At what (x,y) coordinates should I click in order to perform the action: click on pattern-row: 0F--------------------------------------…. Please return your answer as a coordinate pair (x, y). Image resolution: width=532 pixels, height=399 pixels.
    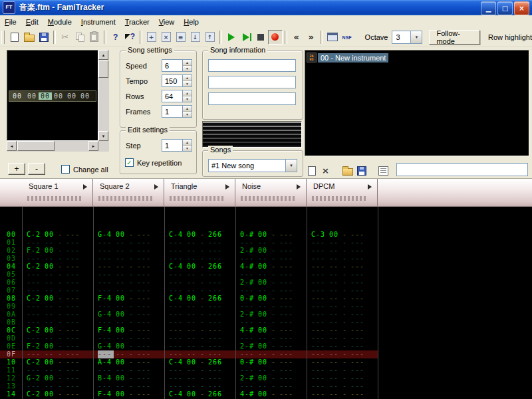
    Looking at the image, I should click on (189, 354).